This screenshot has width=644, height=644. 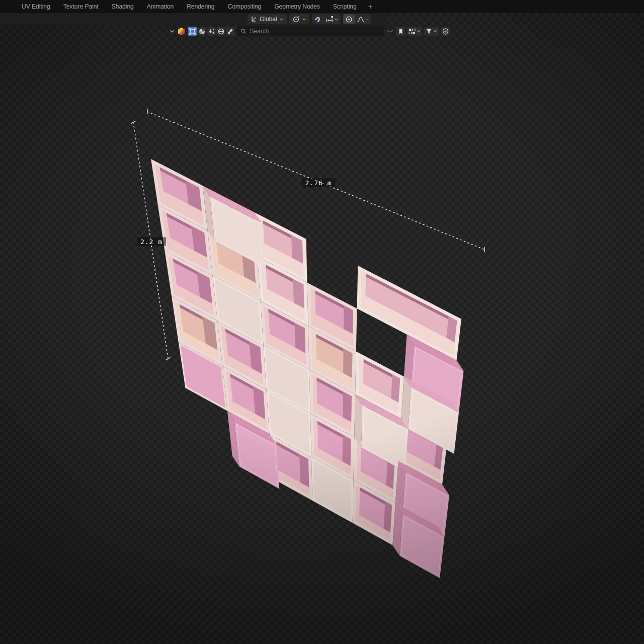 What do you see at coordinates (211, 31) in the screenshot?
I see `overlay-filter-toggles` at bounding box center [211, 31].